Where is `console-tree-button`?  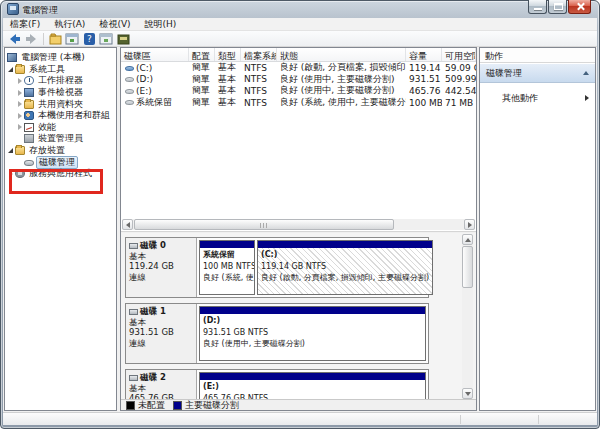 console-tree-button is located at coordinates (55, 39).